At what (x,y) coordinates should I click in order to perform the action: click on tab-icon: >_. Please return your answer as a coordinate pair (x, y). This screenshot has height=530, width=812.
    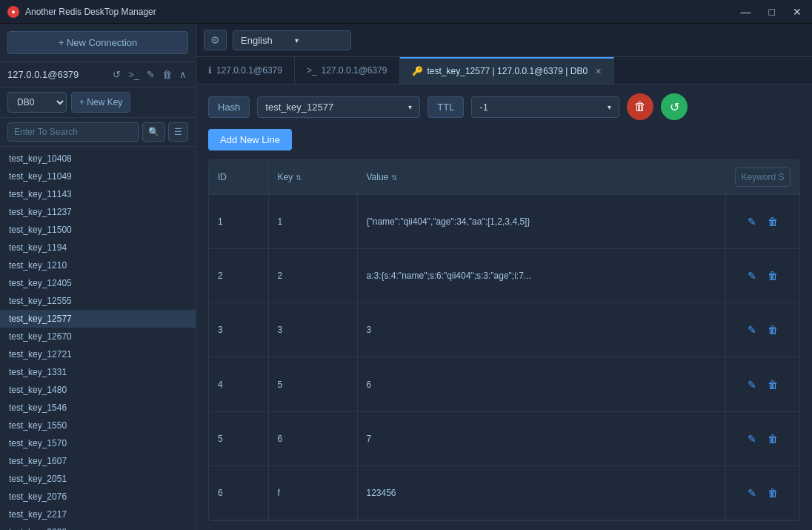
    Looking at the image, I should click on (312, 70).